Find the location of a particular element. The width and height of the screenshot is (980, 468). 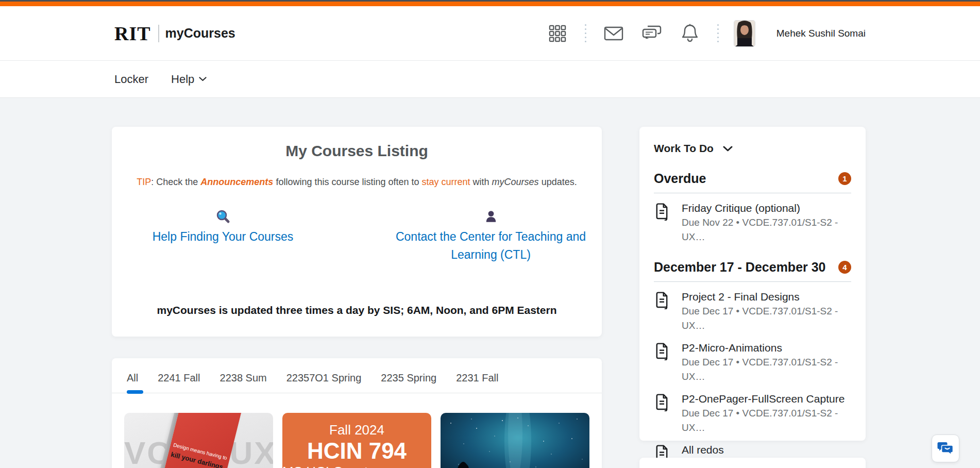

work-to-do-header: Work To Do is located at coordinates (752, 148).